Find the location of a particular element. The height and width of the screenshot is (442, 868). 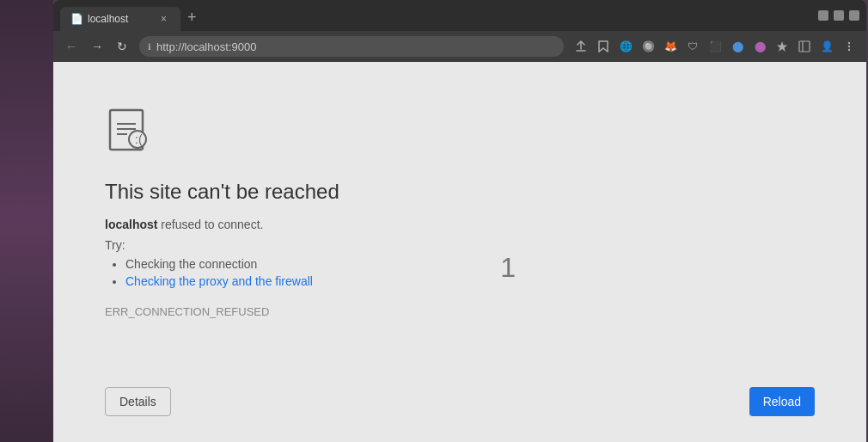

active-tab: 📄 localhost × is located at coordinates (120, 19).